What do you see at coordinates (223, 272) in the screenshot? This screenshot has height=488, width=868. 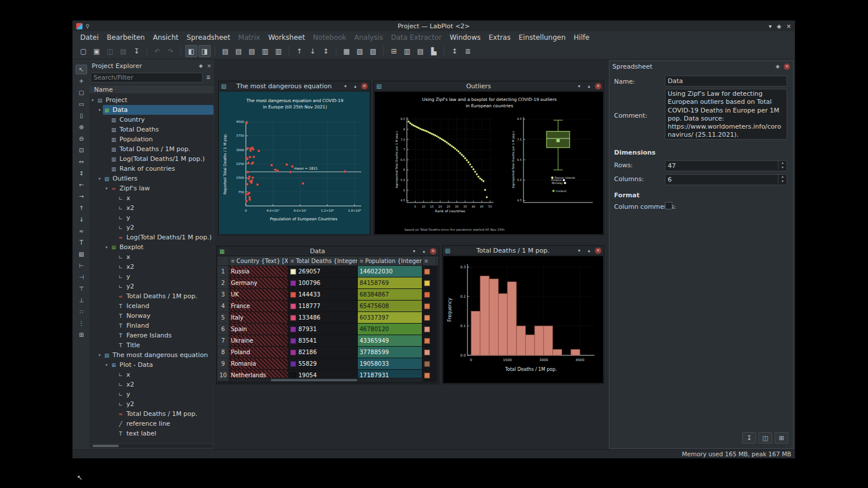 I see `row-number: 1` at bounding box center [223, 272].